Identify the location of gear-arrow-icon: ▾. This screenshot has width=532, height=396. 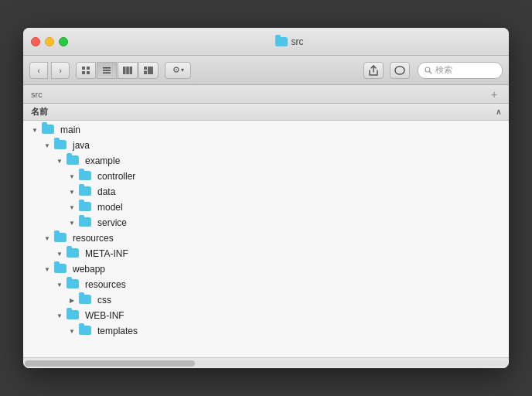
(182, 70).